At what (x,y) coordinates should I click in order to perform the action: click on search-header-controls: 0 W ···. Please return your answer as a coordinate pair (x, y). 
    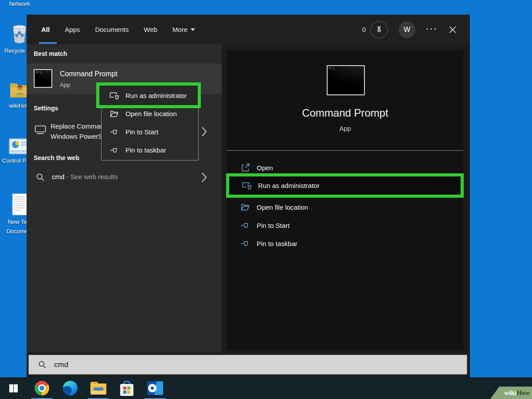
    Looking at the image, I should click on (416, 29).